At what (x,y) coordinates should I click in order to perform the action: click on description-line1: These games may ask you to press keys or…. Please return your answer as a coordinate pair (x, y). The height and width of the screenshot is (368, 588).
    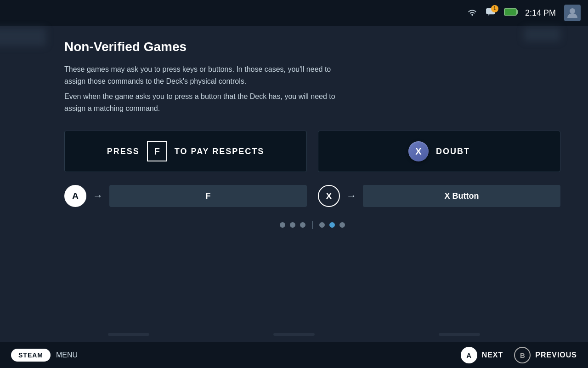
    Looking at the image, I should click on (230, 75).